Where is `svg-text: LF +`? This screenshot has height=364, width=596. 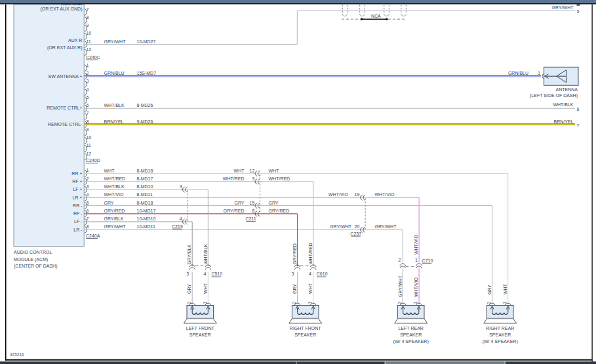 svg-text: LF + is located at coordinates (77, 189).